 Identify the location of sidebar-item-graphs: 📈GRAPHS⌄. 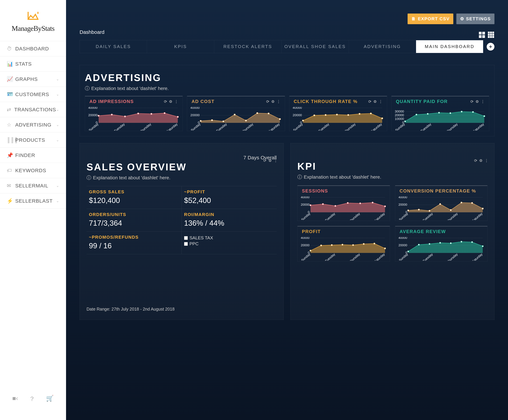
(33, 79).